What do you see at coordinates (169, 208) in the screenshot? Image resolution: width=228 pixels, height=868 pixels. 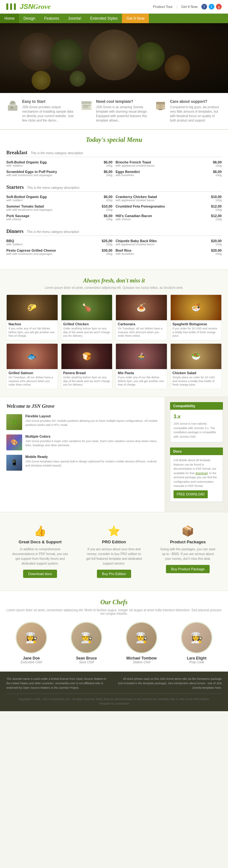 I see `menu-item: Crumbled Feta Pomegranates $12,00 100g` at bounding box center [169, 208].